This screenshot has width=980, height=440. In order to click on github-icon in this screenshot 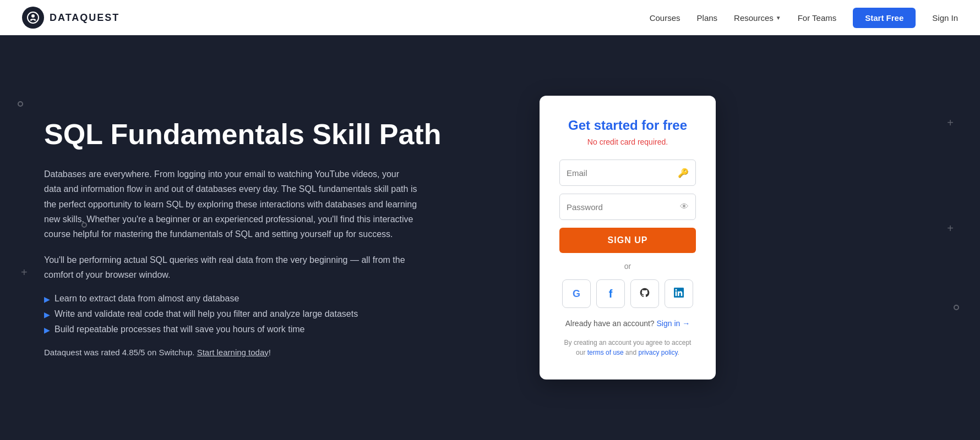, I will do `click(645, 294)`.